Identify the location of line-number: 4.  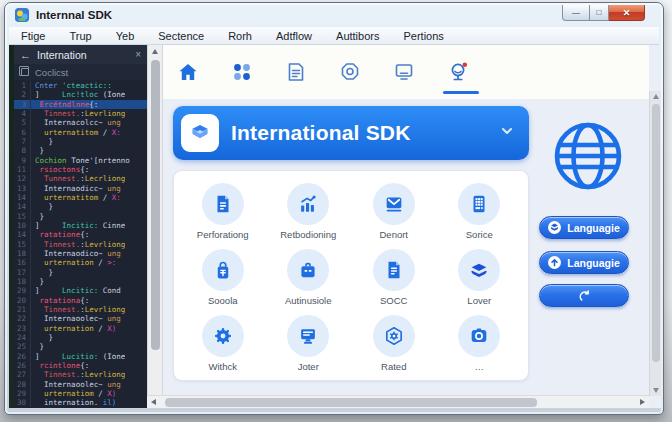
(22, 114).